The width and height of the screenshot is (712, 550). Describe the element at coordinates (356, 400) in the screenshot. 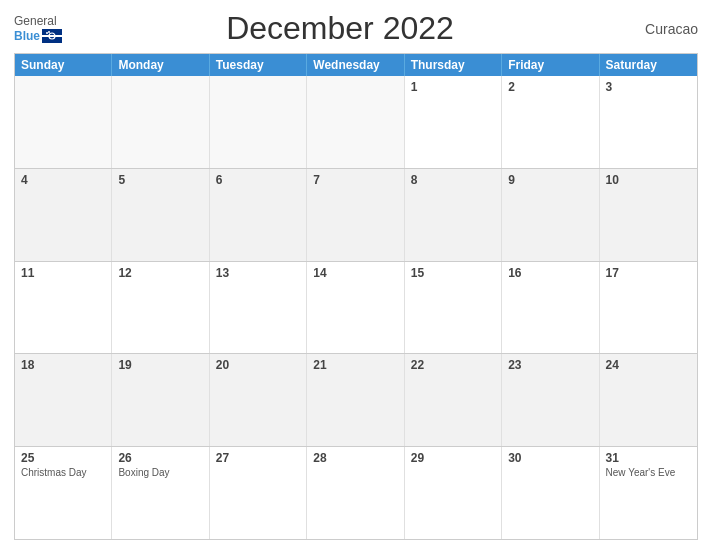

I see `day-cell-w4-d4: 21` at that location.